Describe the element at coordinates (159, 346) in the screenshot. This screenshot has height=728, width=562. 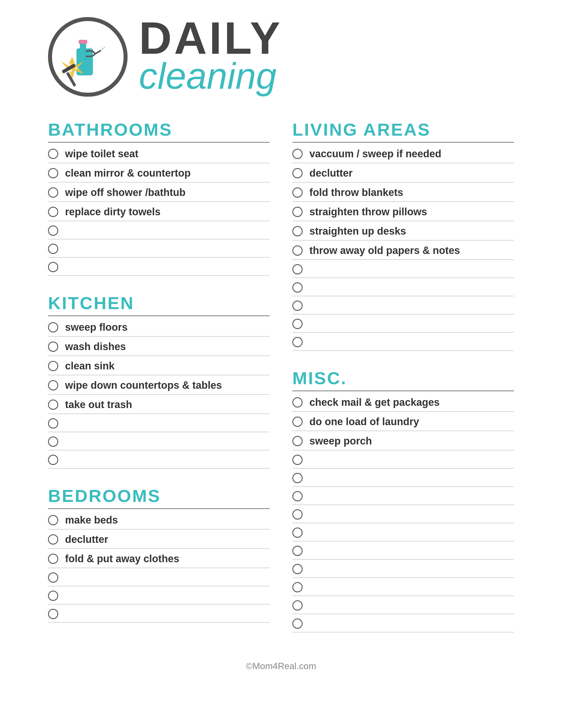
I see `checklist-item: wash dishes` at that location.